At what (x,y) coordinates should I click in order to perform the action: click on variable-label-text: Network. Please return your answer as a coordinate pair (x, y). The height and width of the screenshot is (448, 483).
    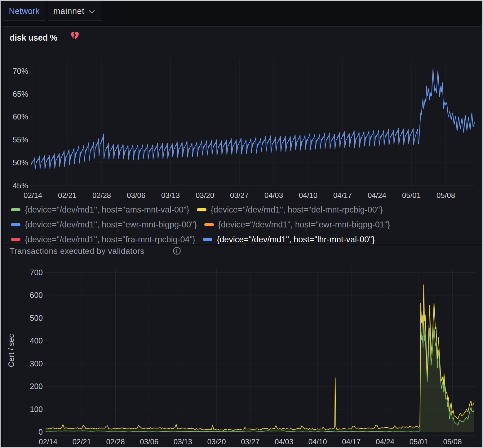
    Looking at the image, I should click on (24, 11).